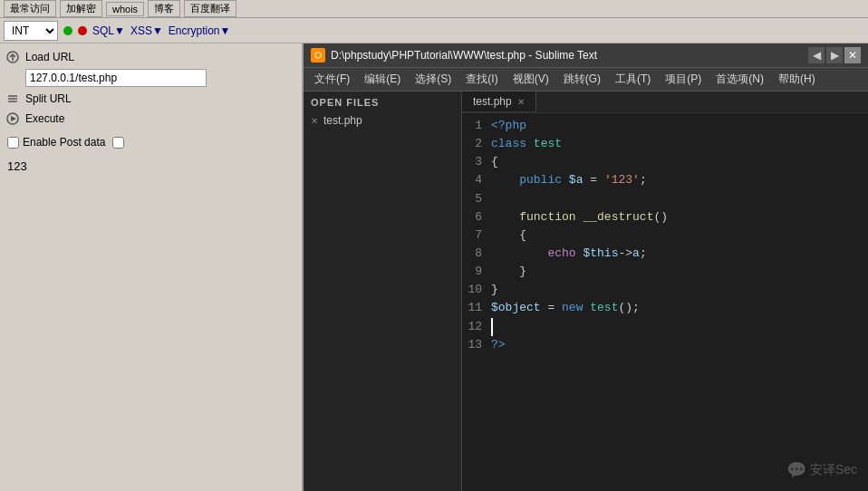  Describe the element at coordinates (342, 120) in the screenshot. I see `sidebar-file-name: test.php` at that location.